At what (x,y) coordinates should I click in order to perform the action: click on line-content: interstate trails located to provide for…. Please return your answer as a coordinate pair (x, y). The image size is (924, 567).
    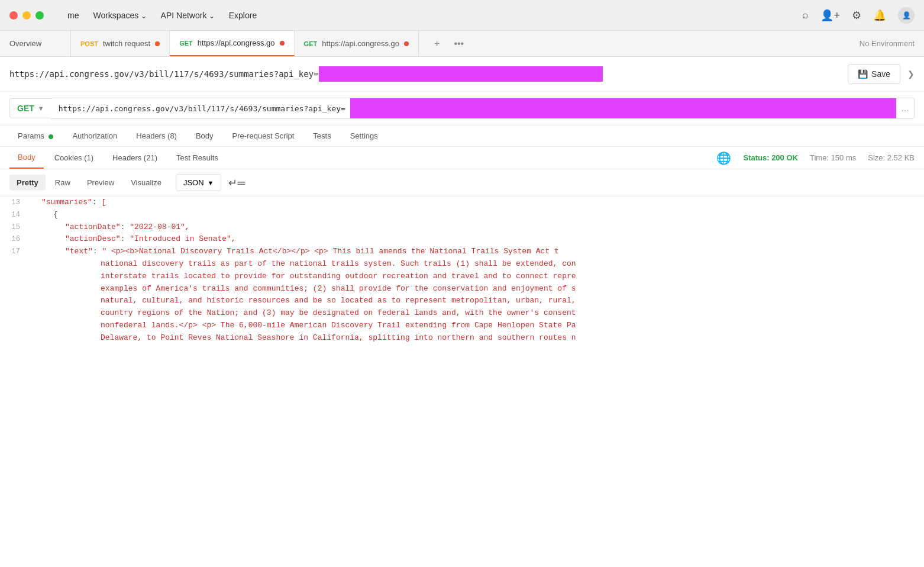
    Looking at the image, I should click on (477, 277).